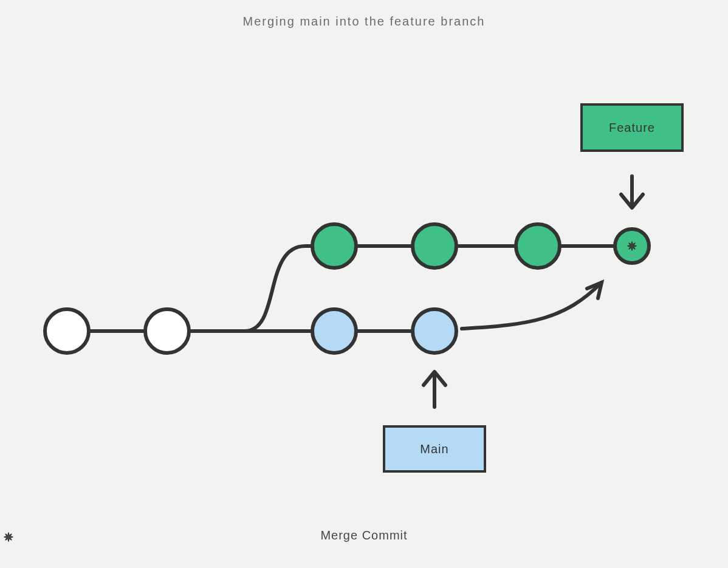 Image resolution: width=728 pixels, height=568 pixels. What do you see at coordinates (364, 536) in the screenshot?
I see `legend: Merge Commit` at bounding box center [364, 536].